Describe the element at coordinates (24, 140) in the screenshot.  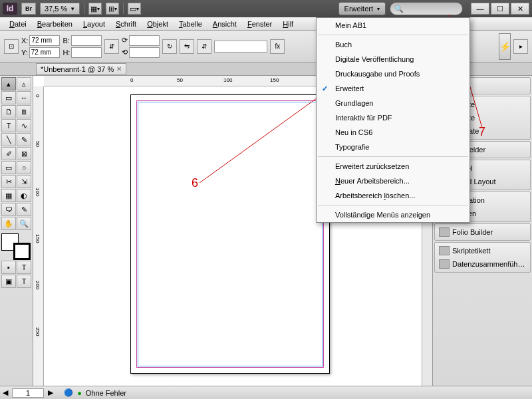
I see `pen-tool: ✎` at that location.